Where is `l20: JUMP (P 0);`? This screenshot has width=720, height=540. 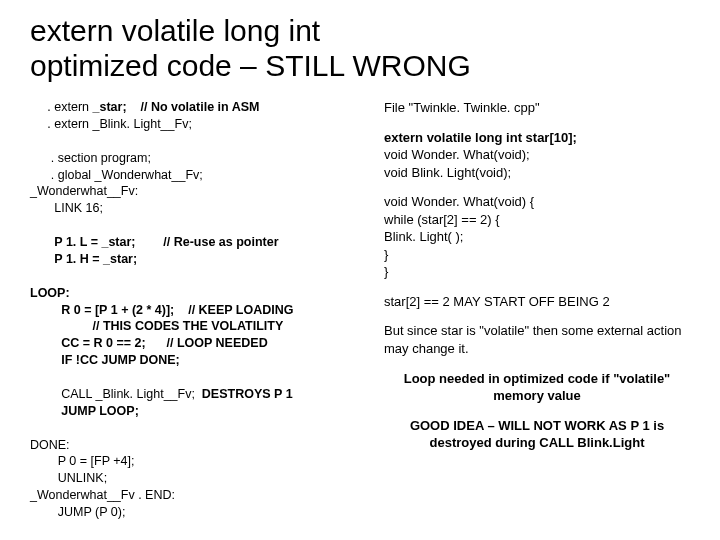 l20: JUMP (P 0); is located at coordinates (78, 512).